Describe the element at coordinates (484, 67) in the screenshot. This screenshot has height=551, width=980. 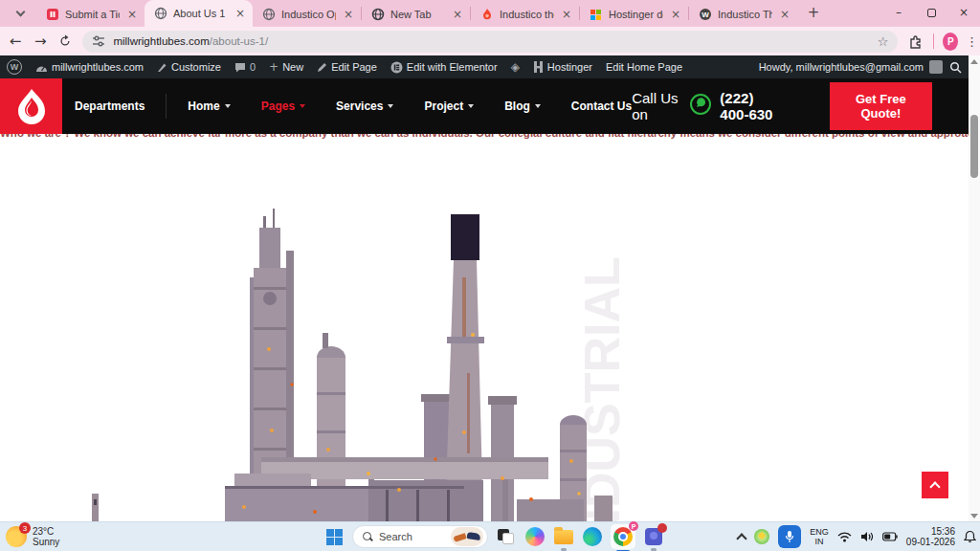
I see `wp-admin-bar: W millwrightlubes.com Customize 0 + New …` at that location.